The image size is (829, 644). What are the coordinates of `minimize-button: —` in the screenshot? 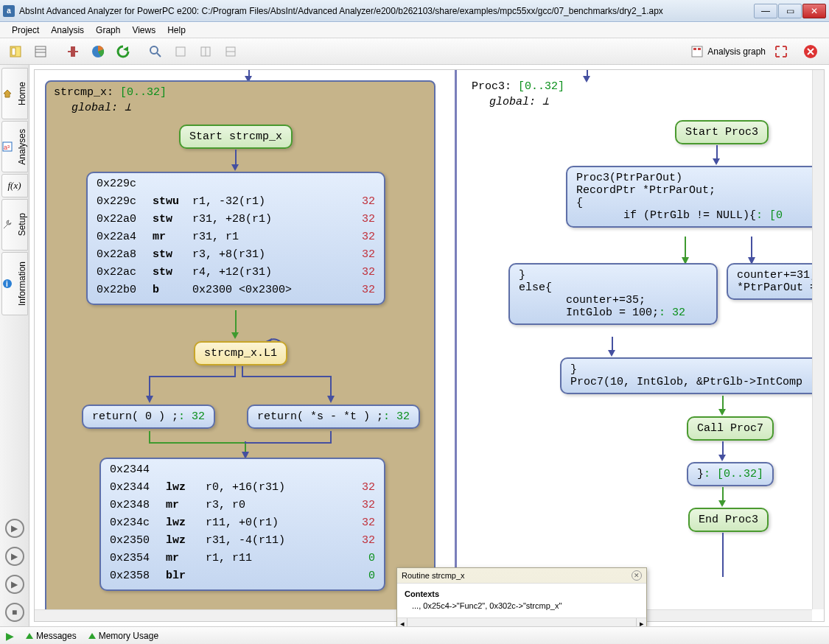 It's located at (766, 11).